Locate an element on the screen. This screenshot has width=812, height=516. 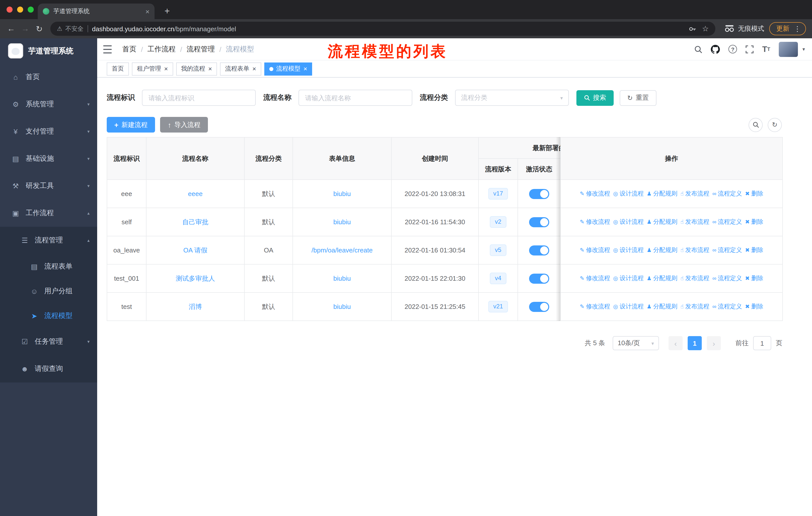
breadcrumb-item: 流程管理 is located at coordinates (201, 49).